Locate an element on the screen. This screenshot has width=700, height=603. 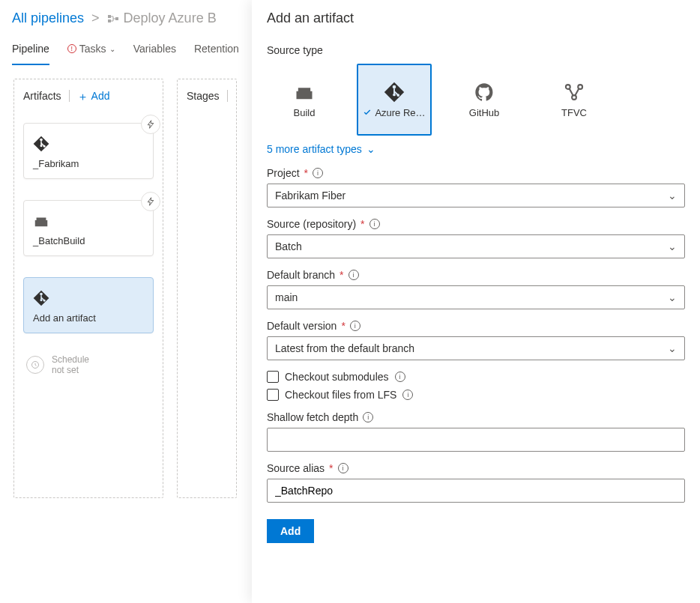
artifacts-header: Artifacts ＋ Add is located at coordinates (88, 96).